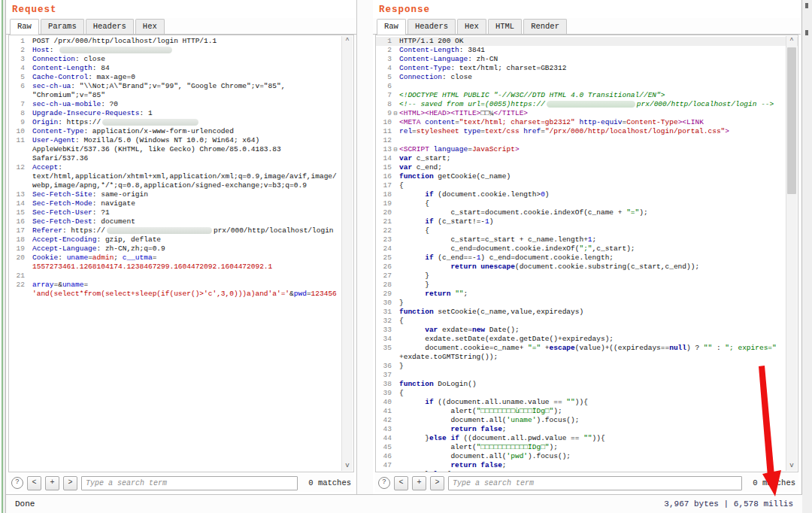 This screenshot has width=812, height=513. What do you see at coordinates (505, 26) in the screenshot?
I see `response-tab-html: HTML` at bounding box center [505, 26].